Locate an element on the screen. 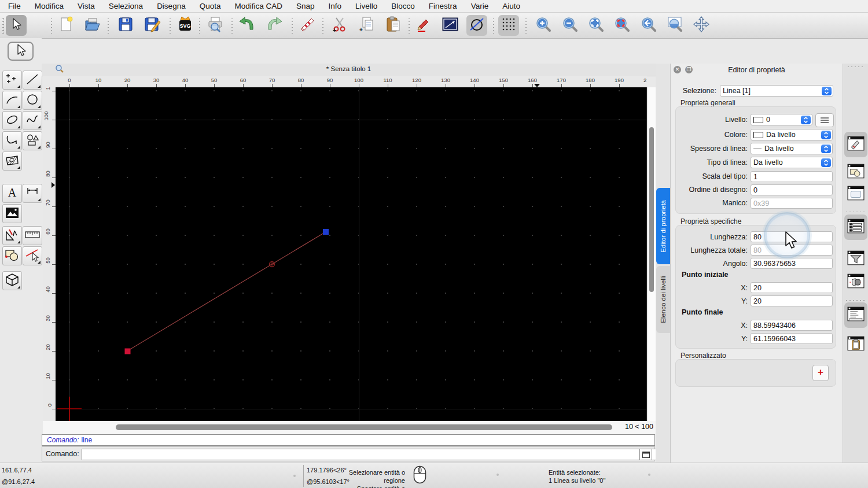 The image size is (868, 488). dock-handle is located at coordinates (856, 67).